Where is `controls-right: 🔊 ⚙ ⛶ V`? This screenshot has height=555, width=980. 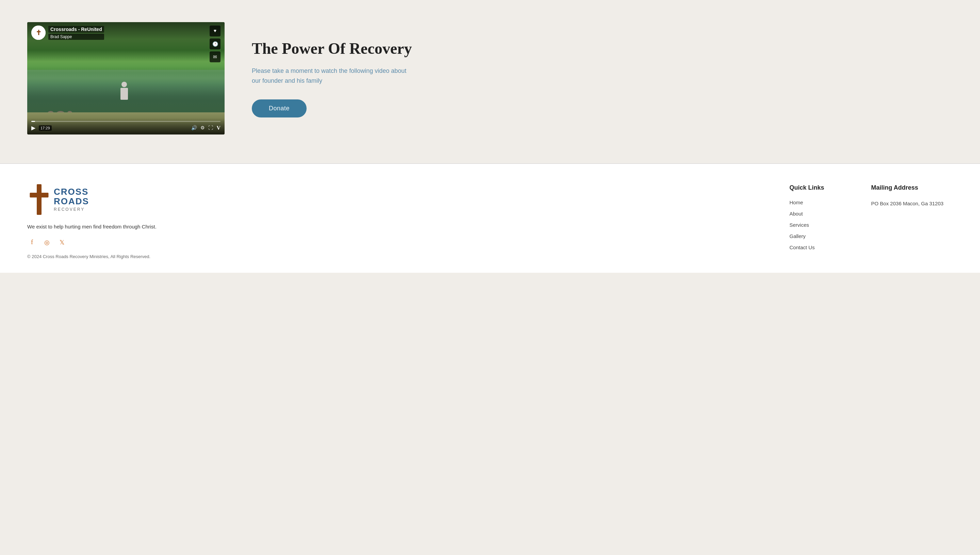
controls-right: 🔊 ⚙ ⛶ V is located at coordinates (206, 128).